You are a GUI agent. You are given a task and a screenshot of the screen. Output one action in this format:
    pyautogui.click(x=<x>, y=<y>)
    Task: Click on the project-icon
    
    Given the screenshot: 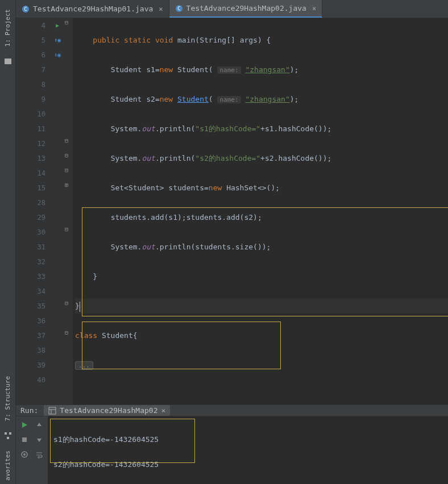 What is the action you would take?
    pyautogui.click(x=8, y=61)
    